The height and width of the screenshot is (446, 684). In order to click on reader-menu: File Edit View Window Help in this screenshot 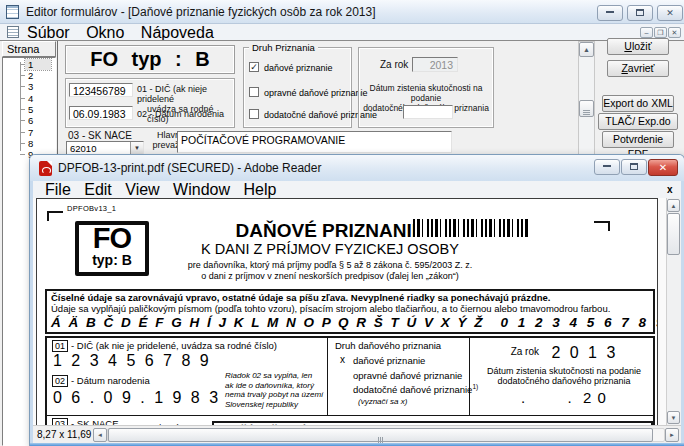, I will do `click(165, 190)`.